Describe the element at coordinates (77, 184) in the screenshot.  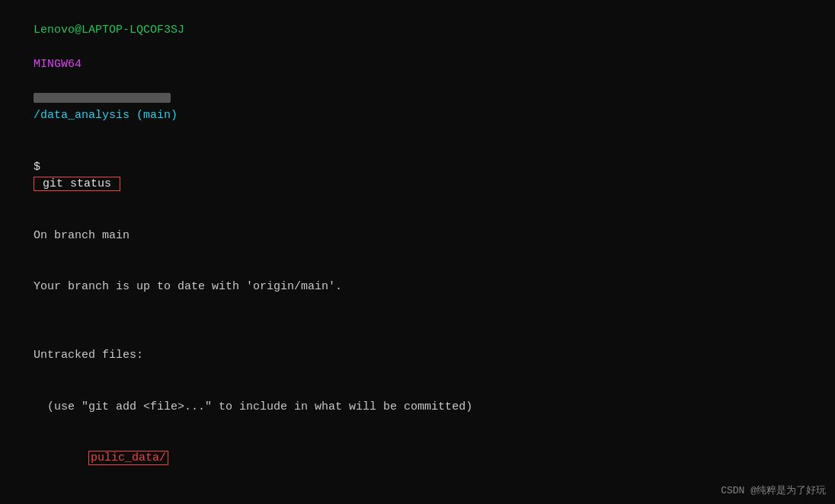
I see `cmd-git-status: git status` at that location.